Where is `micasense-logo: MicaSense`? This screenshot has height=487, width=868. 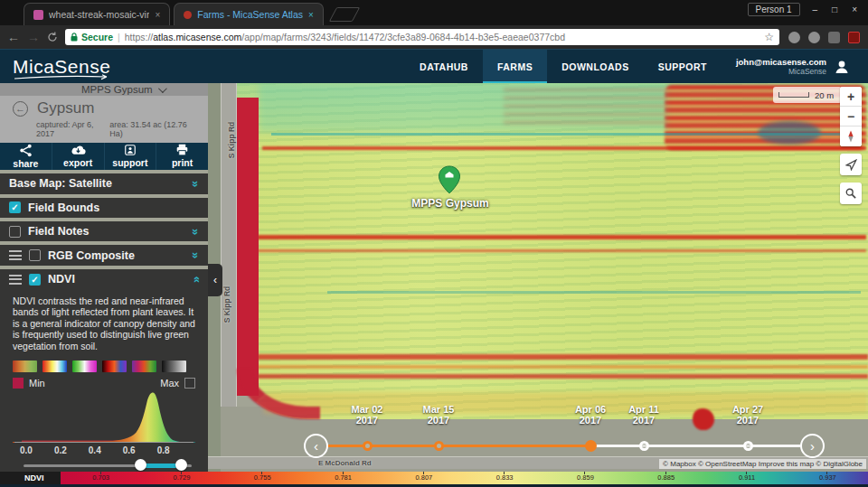 micasense-logo: MicaSense is located at coordinates (61, 67).